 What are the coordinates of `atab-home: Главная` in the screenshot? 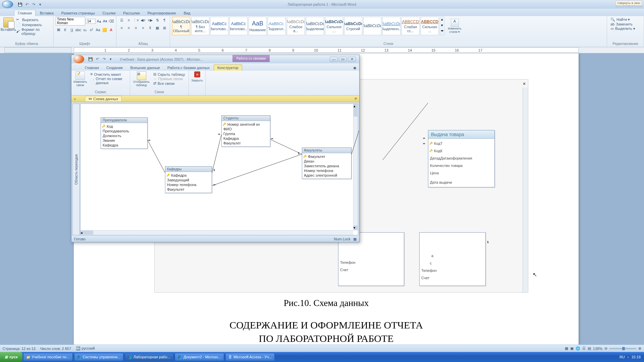 It's located at (92, 68).